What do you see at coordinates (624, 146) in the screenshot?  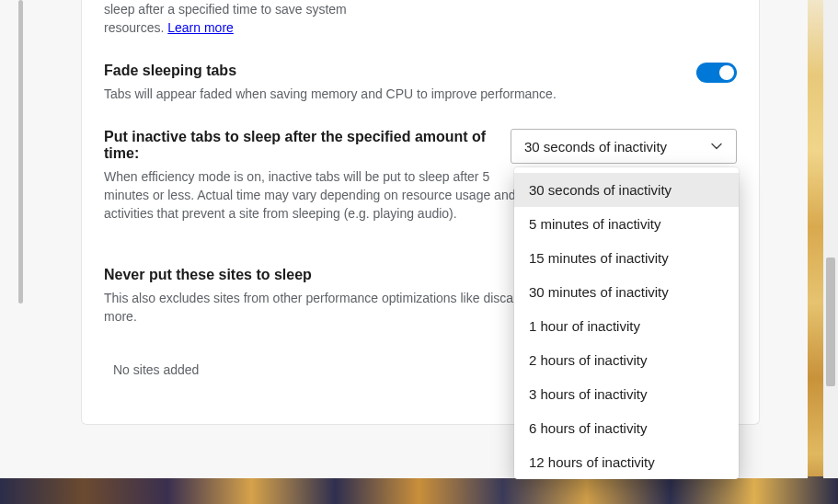 I see `sleep-after-select: 30 seconds of inactivity` at bounding box center [624, 146].